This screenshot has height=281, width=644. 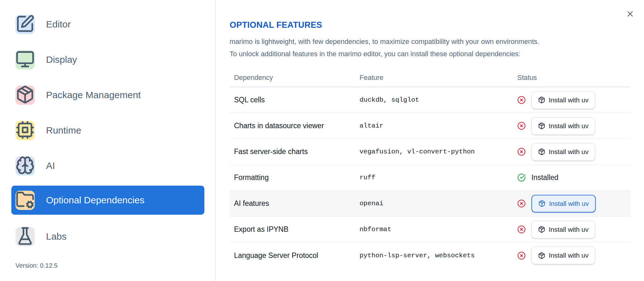 What do you see at coordinates (574, 177) in the screenshot?
I see `status-cell: Installed` at bounding box center [574, 177].